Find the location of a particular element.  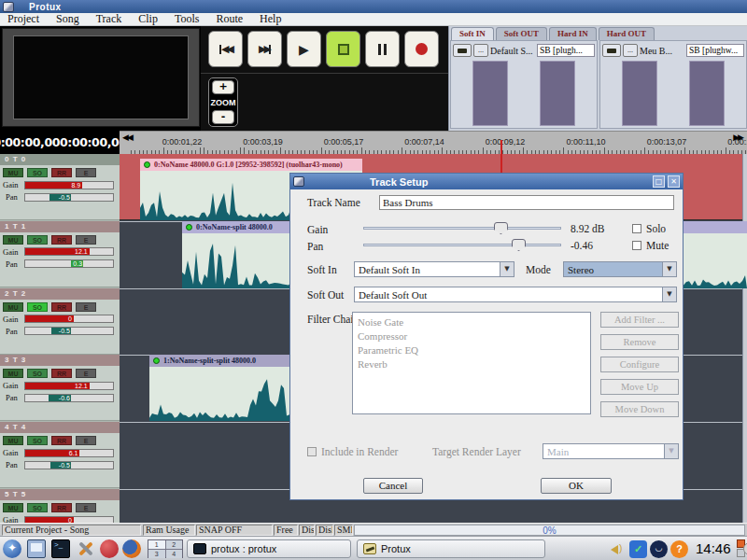

soft-out-combo: Default Soft Out ▼ is located at coordinates (515, 295).